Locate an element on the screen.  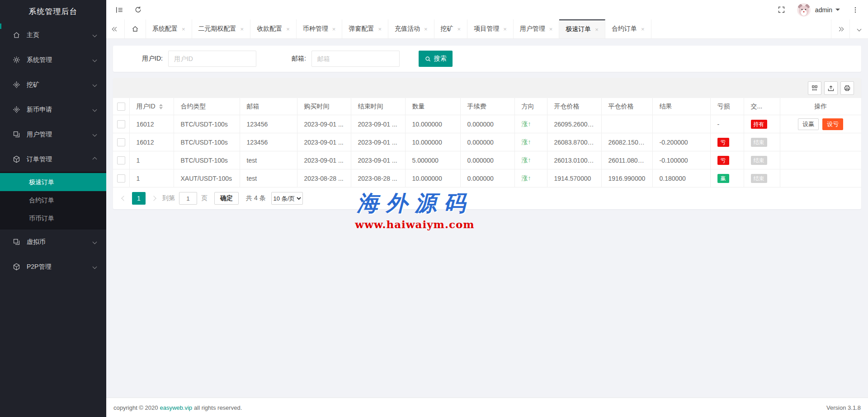
chevron-down-icon is located at coordinates (95, 267).